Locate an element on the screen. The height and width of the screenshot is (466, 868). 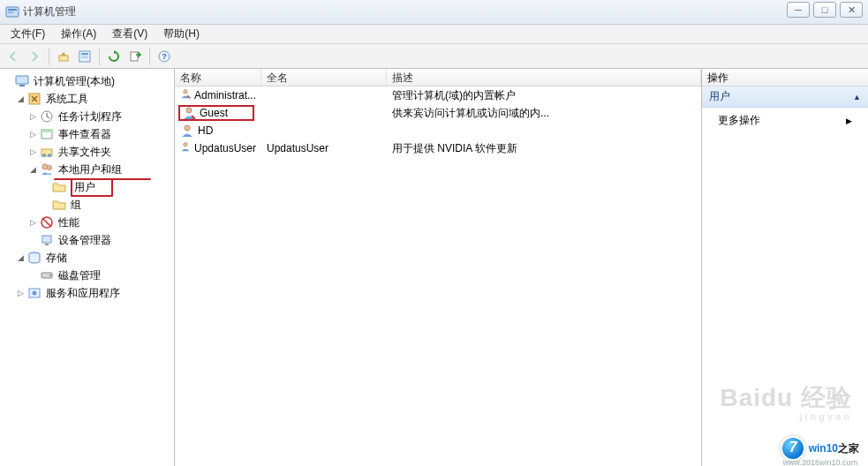
corner-logo: win10之家 is located at coordinates (819, 448).